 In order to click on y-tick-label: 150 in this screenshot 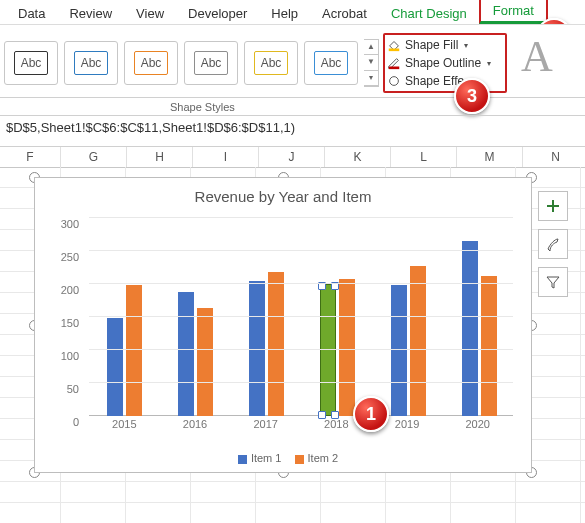, I will do `click(70, 323)`.